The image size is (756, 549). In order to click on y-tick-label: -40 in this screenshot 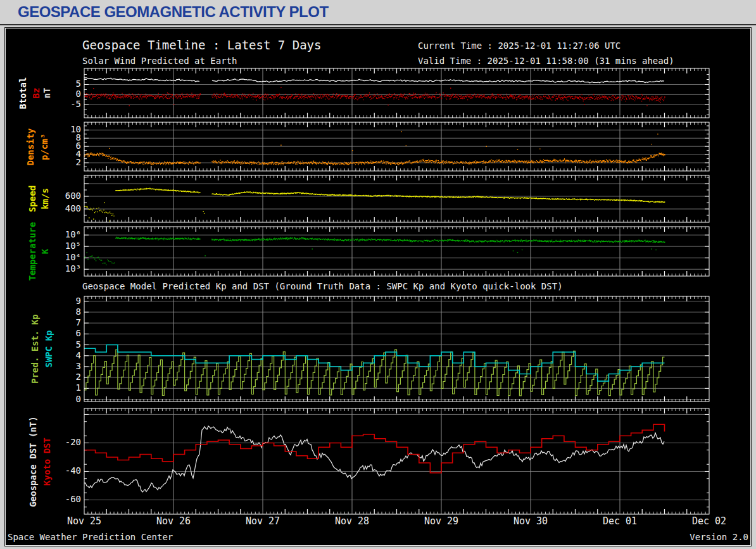, I will do `click(66, 471)`.